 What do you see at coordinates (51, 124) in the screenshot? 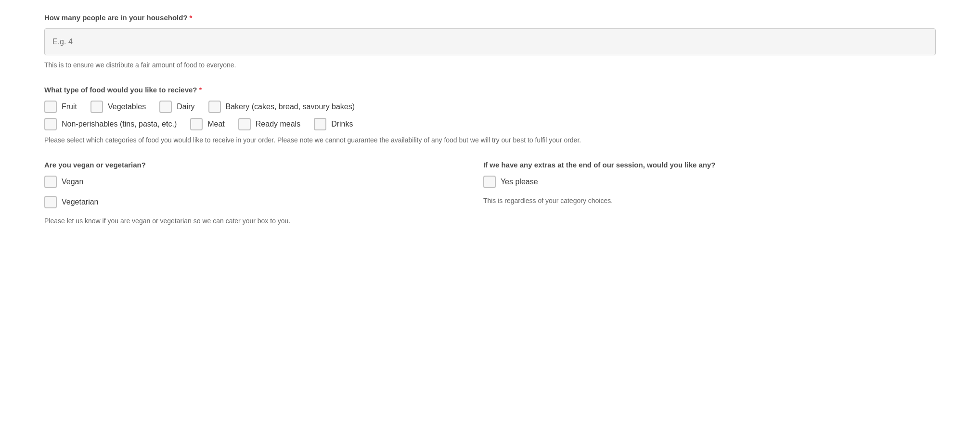
I see `checkbox-non-perishables` at bounding box center [51, 124].